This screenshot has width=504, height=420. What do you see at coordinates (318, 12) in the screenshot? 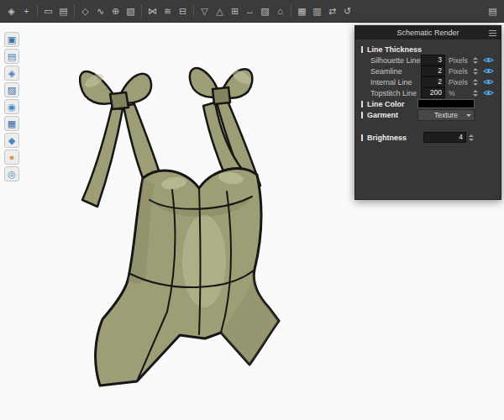
I see `show-pattern-toggle-icon: ▥` at bounding box center [318, 12].